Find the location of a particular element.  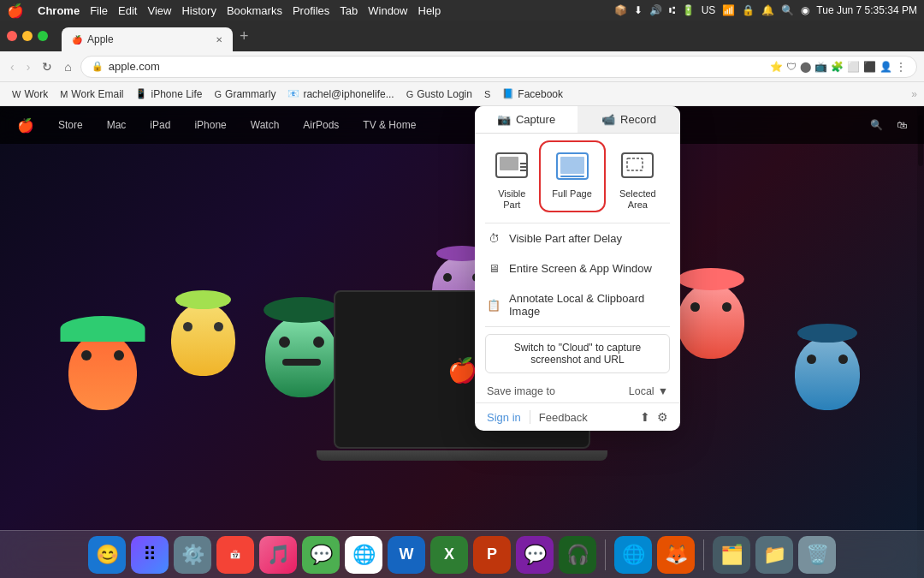

dock-messages: 💬 is located at coordinates (321, 555).